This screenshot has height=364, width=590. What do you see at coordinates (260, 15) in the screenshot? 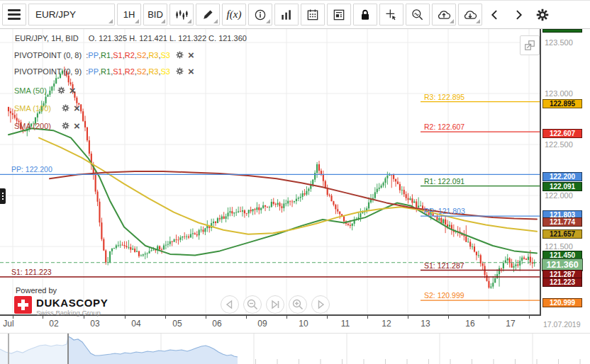
I see `info-icon` at bounding box center [260, 15].